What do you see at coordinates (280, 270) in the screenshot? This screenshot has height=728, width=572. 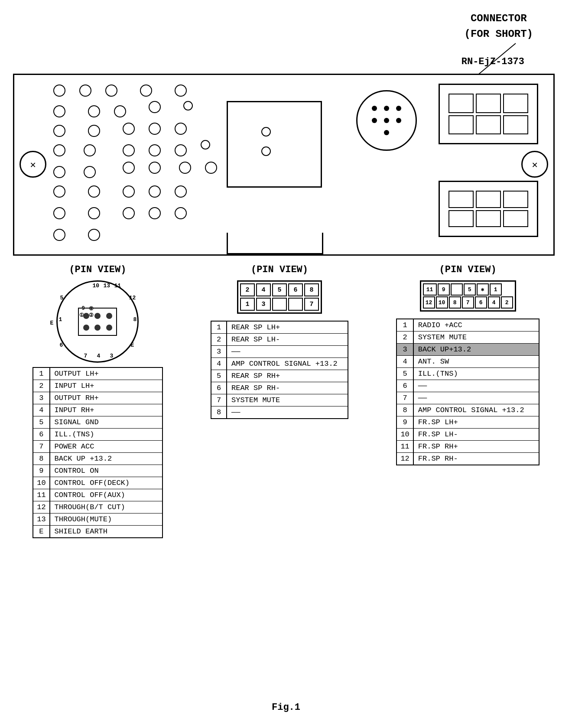 I see `middle-pin-view-title: (PIN VIEW)` at bounding box center [280, 270].